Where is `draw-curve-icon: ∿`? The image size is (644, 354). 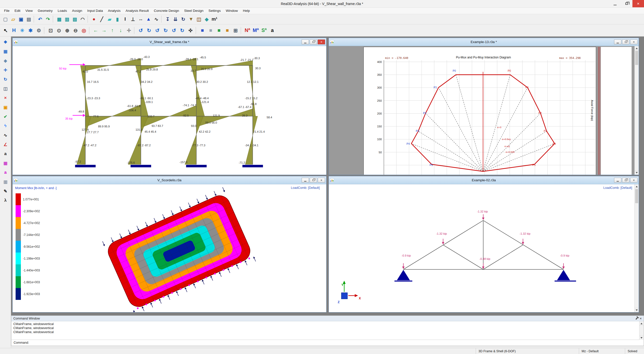 draw-curve-icon: ∿ is located at coordinates (6, 135).